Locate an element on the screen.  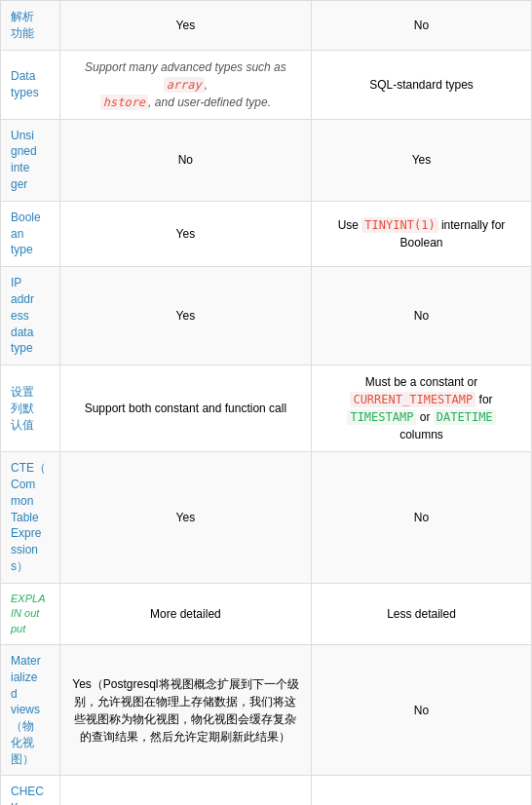
feature-default: 设置列默认值 is located at coordinates (31, 409).